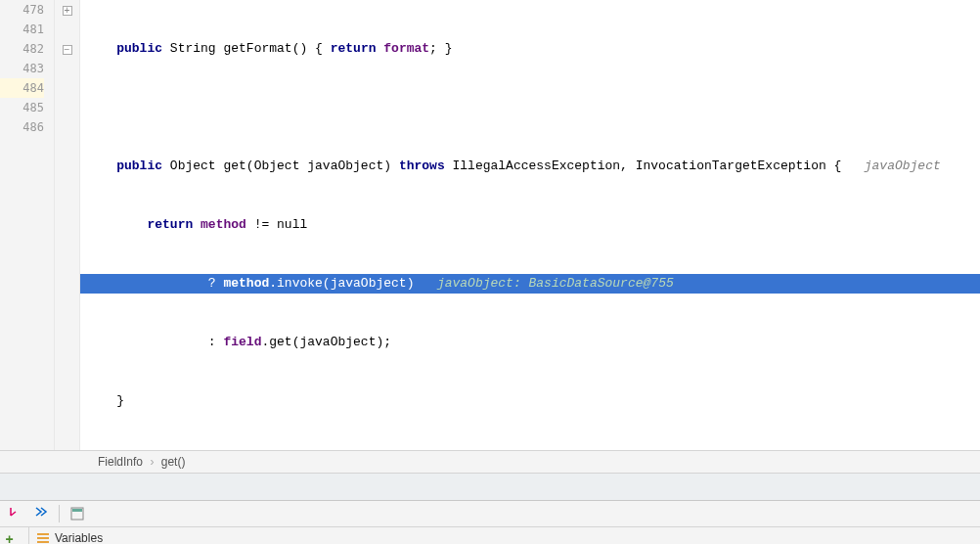 This screenshot has width=980, height=544. Describe the element at coordinates (22, 108) in the screenshot. I see `line-number: 485` at that location.